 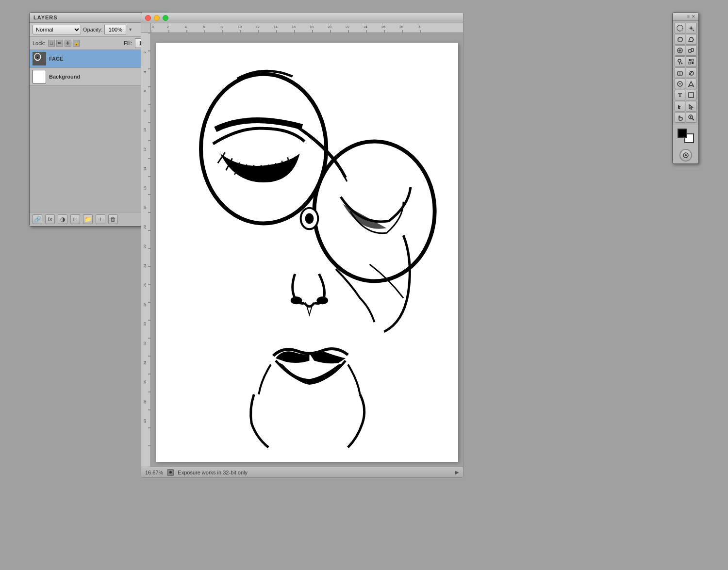 What do you see at coordinates (691, 95) in the screenshot?
I see `shape-tool` at bounding box center [691, 95].